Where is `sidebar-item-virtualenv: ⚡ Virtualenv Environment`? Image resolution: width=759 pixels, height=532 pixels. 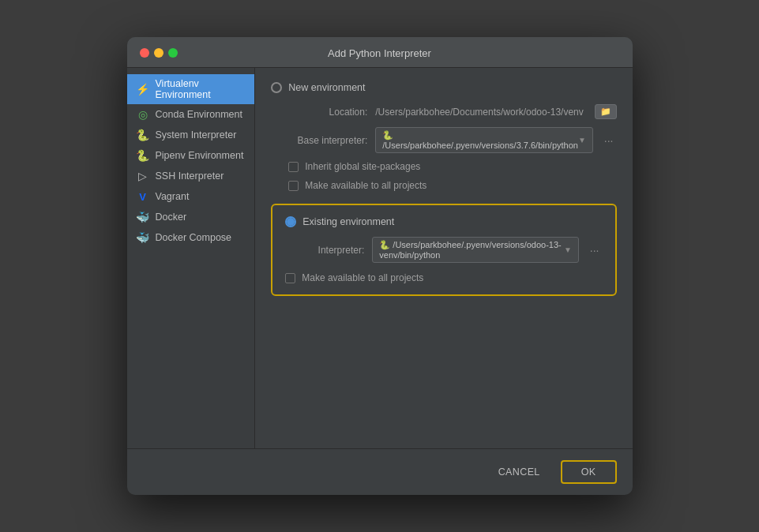 sidebar-item-virtualenv: ⚡ Virtualenv Environment is located at coordinates (191, 89).